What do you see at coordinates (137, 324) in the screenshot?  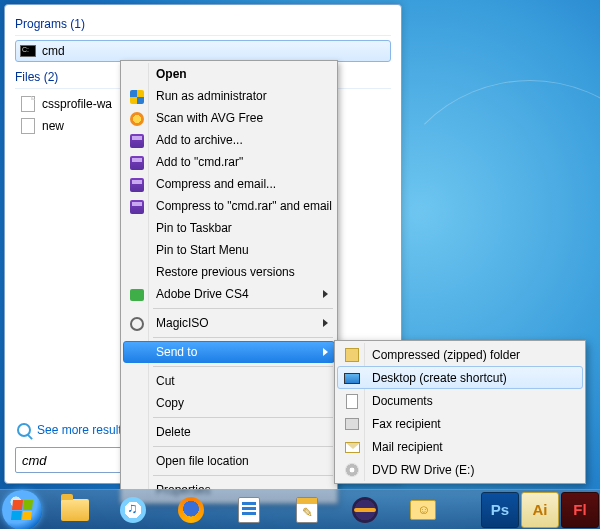 I see `magiciso-icon` at bounding box center [137, 324].